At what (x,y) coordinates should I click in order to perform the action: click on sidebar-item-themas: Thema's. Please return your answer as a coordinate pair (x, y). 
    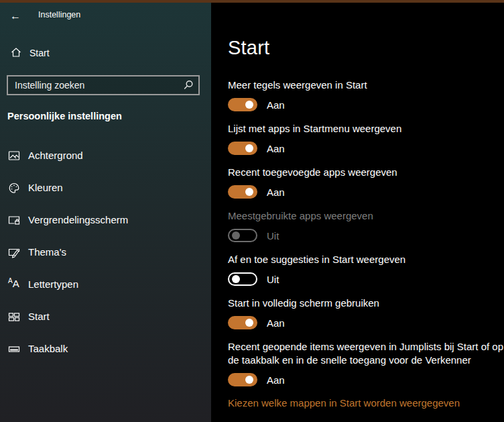
    Looking at the image, I should click on (106, 252).